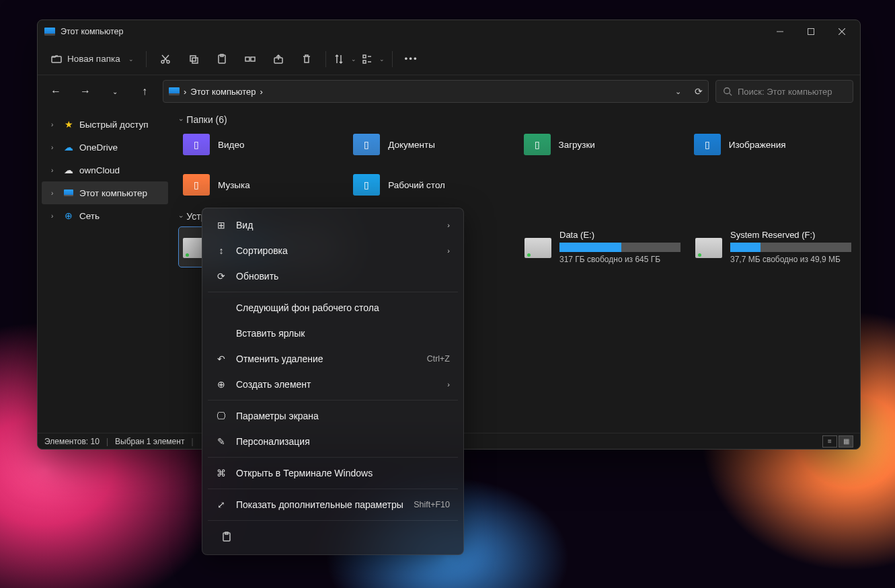 Image resolution: width=895 pixels, height=588 pixels. Describe the element at coordinates (105, 193) in the screenshot. I see `sidebar-item-this-pc: ›Этот компьютер` at that location.